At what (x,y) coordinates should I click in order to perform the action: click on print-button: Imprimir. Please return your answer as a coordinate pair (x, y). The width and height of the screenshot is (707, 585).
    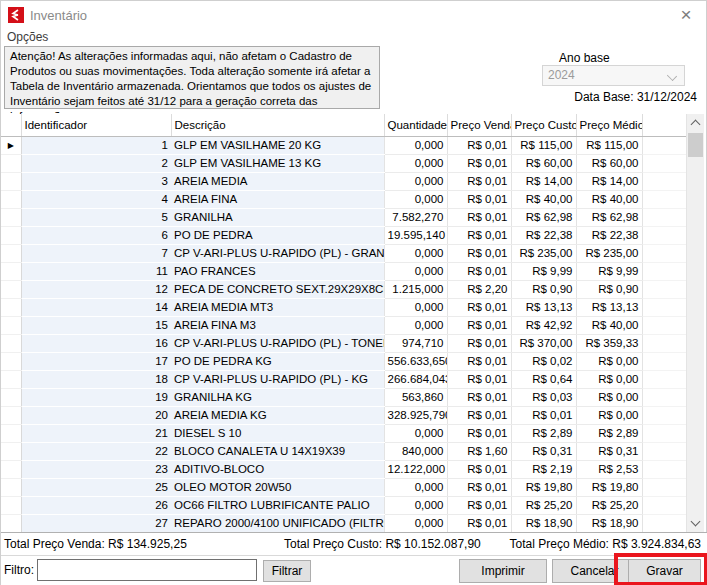
    Looking at the image, I should click on (503, 571).